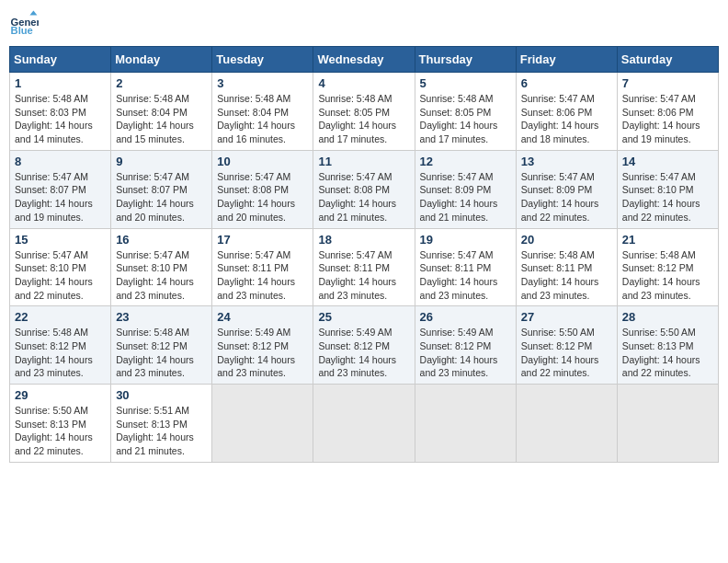 This screenshot has width=728, height=563. Describe the element at coordinates (22, 30) in the screenshot. I see `svg-text: Blue` at that location.